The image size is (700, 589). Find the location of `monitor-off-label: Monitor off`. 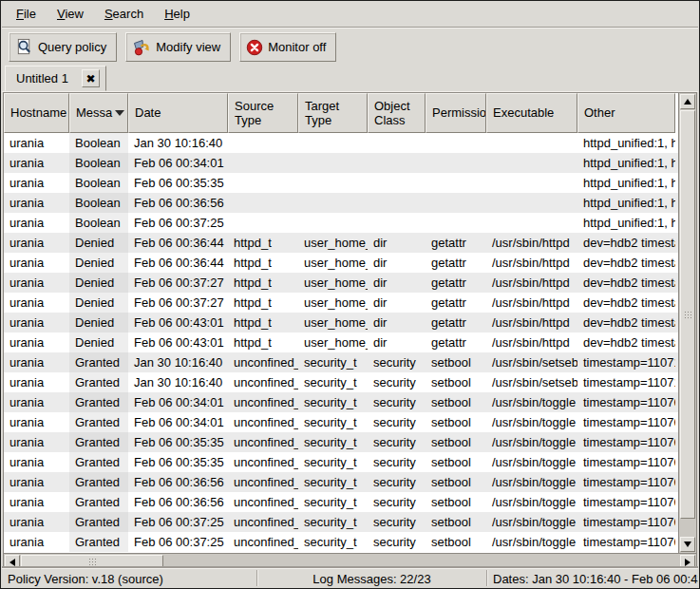

monitor-off-label: Monitor off is located at coordinates (296, 48).